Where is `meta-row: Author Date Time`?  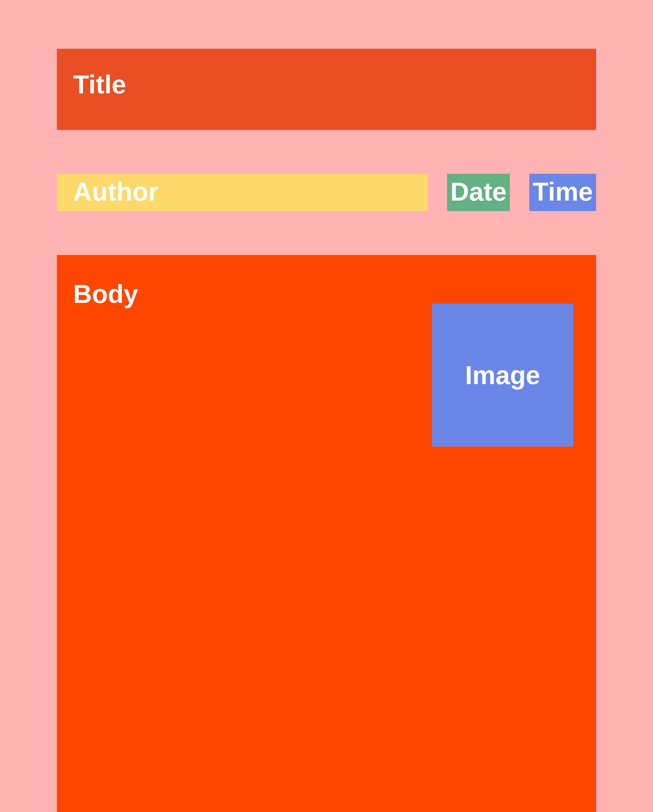 meta-row: Author Date Time is located at coordinates (326, 192).